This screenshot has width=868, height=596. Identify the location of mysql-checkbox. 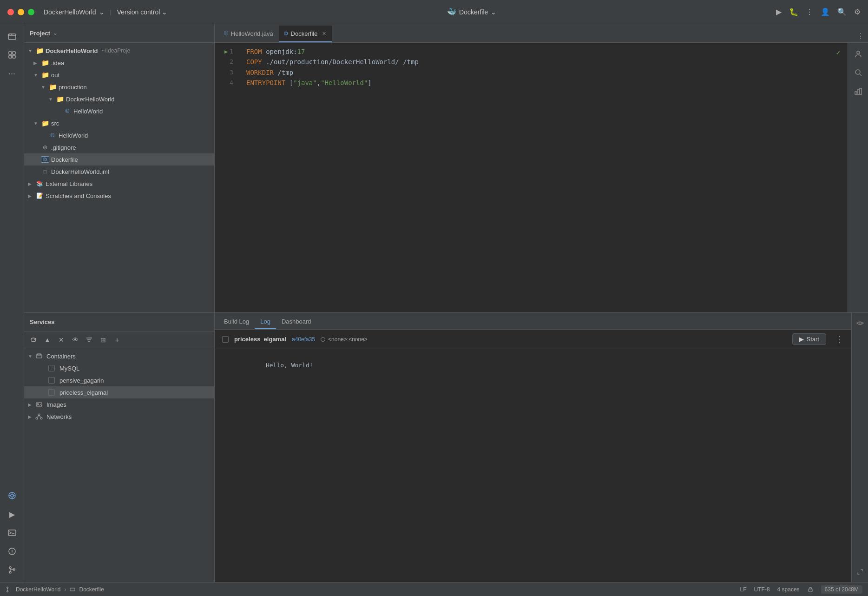
(52, 368).